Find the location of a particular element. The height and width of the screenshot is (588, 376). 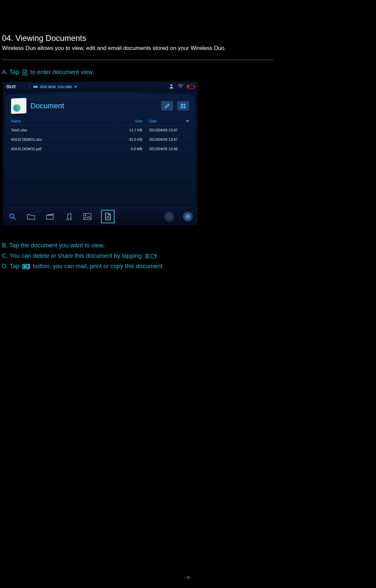

section-desc: Wireless Duo allows you to view, edit an… is located at coordinates (188, 48).